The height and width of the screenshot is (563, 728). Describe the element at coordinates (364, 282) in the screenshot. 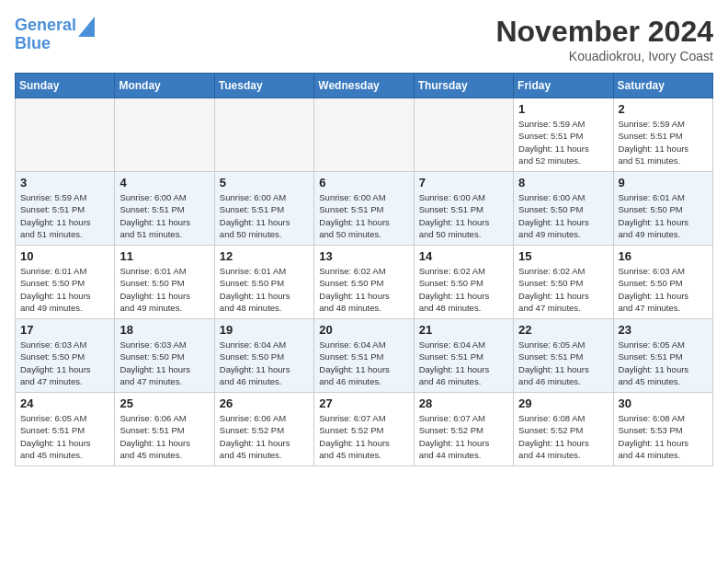

I see `calendar-cell: 13Sunrise: 6:02 AM Sunset: 5:50 PM Dayli…` at that location.